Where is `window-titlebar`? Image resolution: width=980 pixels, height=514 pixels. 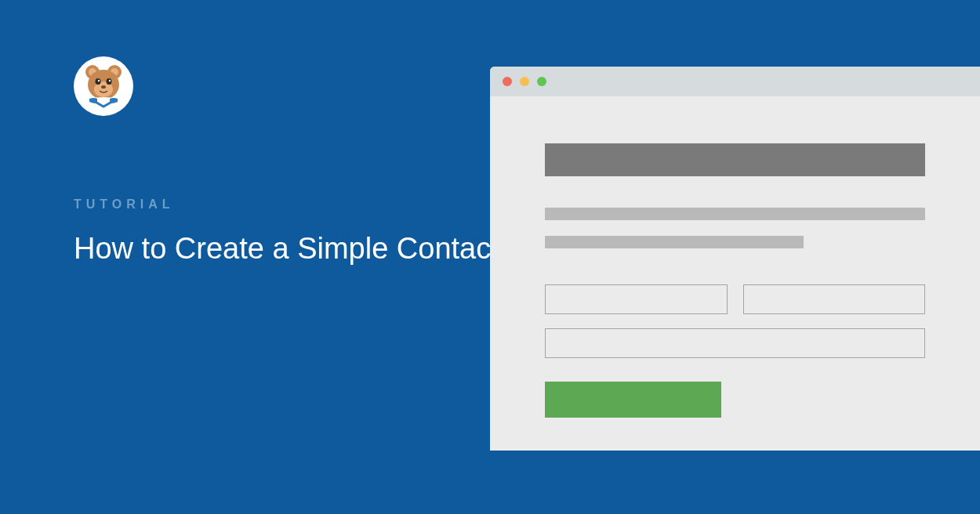 window-titlebar is located at coordinates (735, 81).